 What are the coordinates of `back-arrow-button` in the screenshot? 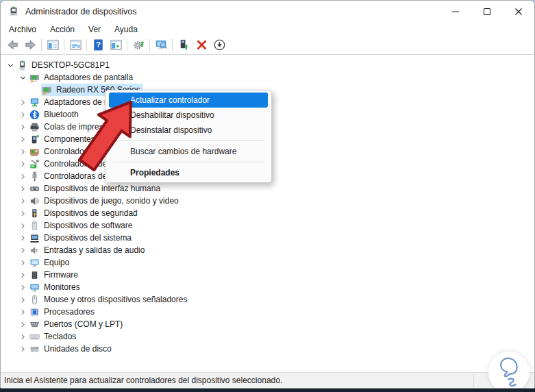 It's located at (12, 45).